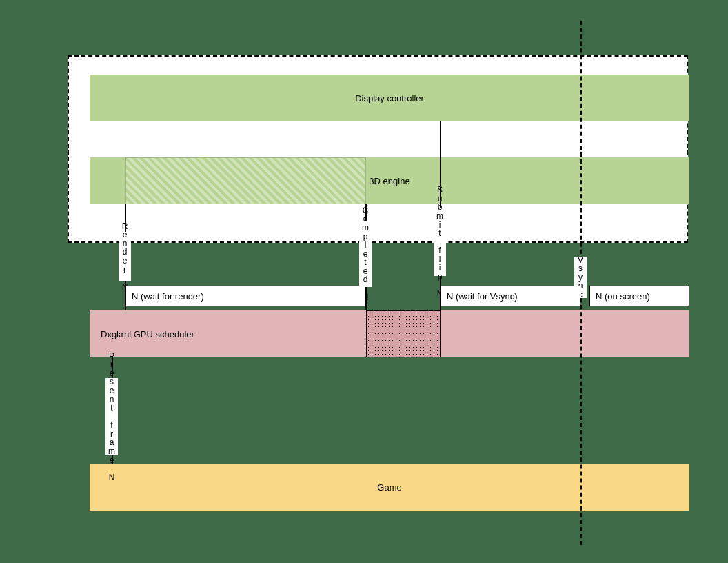 The width and height of the screenshot is (728, 563). I want to click on game-bar: Game, so click(390, 487).